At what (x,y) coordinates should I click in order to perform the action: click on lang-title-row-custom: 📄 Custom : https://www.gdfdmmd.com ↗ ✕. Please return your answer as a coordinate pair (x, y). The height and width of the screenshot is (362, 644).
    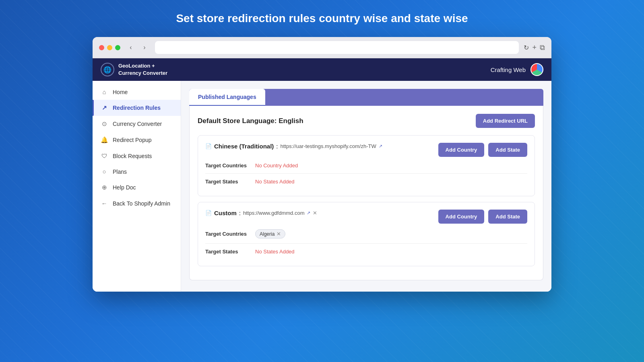
    Looking at the image, I should click on (261, 213).